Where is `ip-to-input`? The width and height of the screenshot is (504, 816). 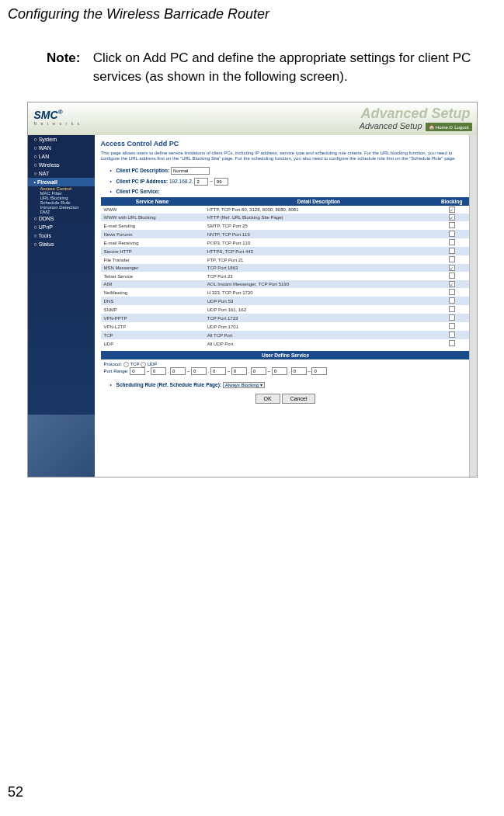 ip-to-input is located at coordinates (221, 182).